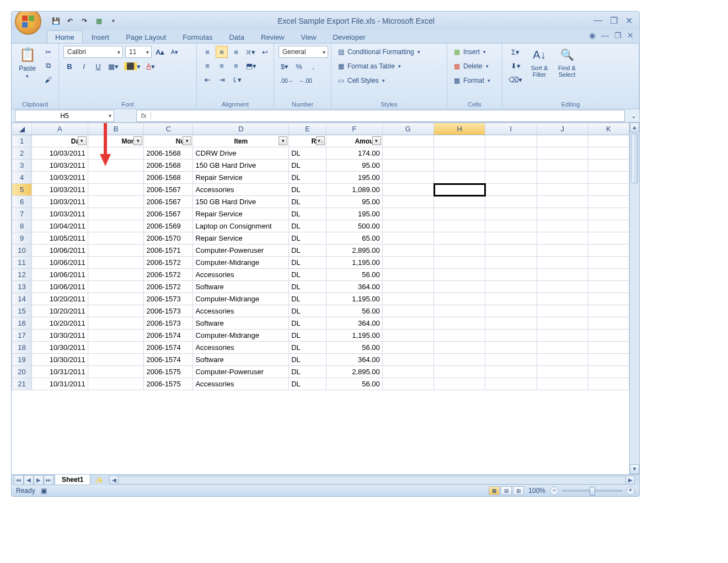  What do you see at coordinates (28, 73) in the screenshot?
I see `paste-button: 📋 Paste ▾` at bounding box center [28, 73].